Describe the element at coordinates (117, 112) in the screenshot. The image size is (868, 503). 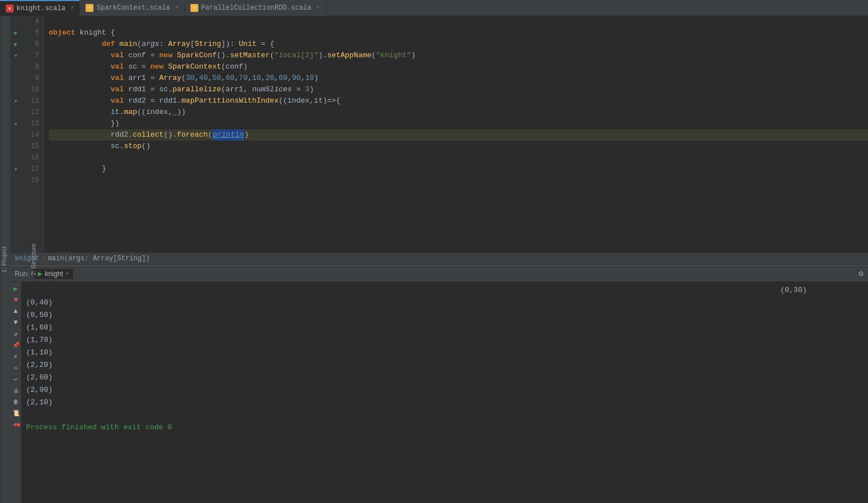
I see `it-map: it.` at that location.